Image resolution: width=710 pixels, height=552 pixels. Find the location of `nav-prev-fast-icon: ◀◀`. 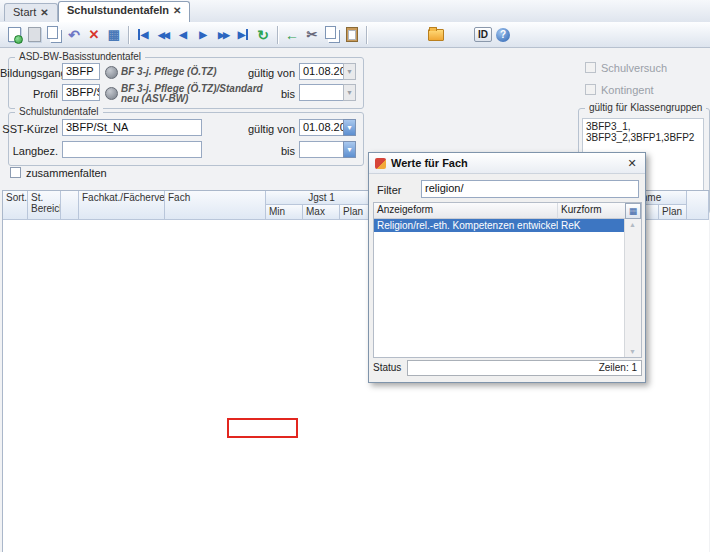

nav-prev-fast-icon: ◀◀ is located at coordinates (163, 35).